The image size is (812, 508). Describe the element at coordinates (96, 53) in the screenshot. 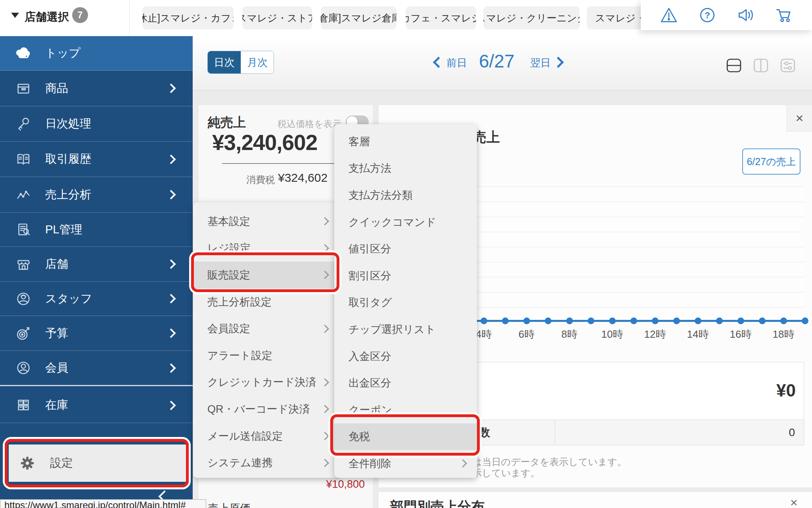

I see `sidebar-item-cloud: トップ` at that location.